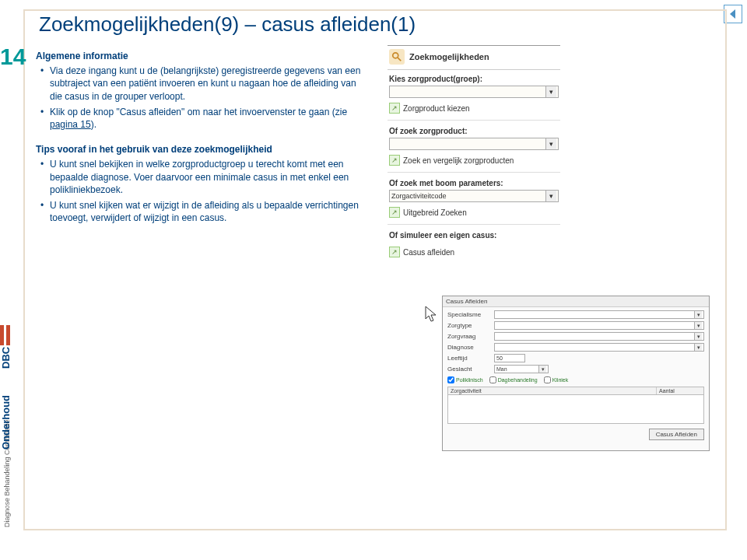 The height and width of the screenshot is (560, 747). Describe the element at coordinates (450, 57) in the screenshot. I see `panel-title: Zoekmogelijkheden` at that location.